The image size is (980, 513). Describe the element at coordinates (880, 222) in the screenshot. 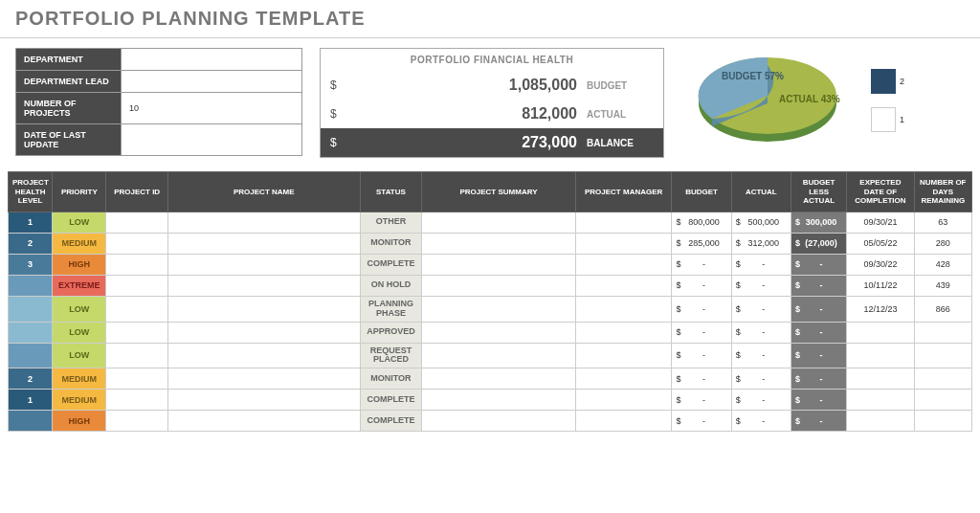

I see `completion-date-cell: 09/30/21` at that location.